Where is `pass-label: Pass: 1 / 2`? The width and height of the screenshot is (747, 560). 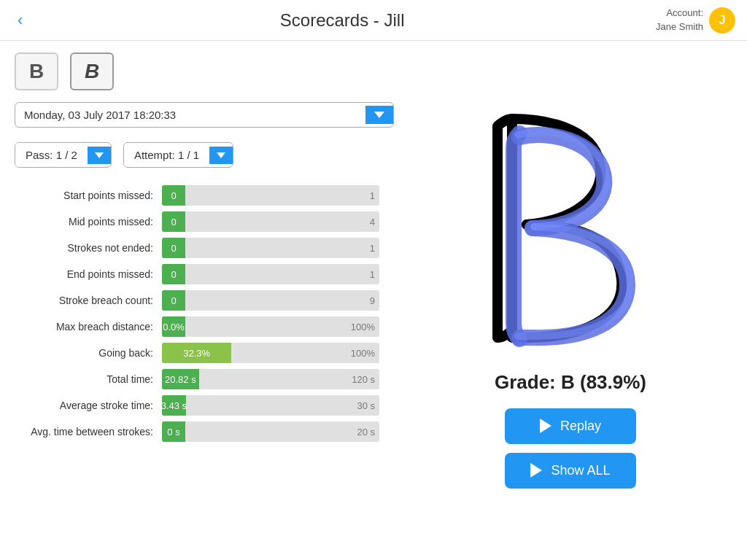
pass-label: Pass: 1 / 2 is located at coordinates (51, 155).